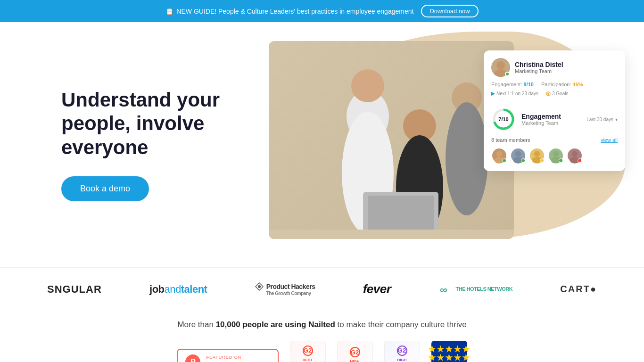 Image resolution: width=644 pixels, height=362 pixels. I want to click on logo-carto: CART●, so click(578, 289).